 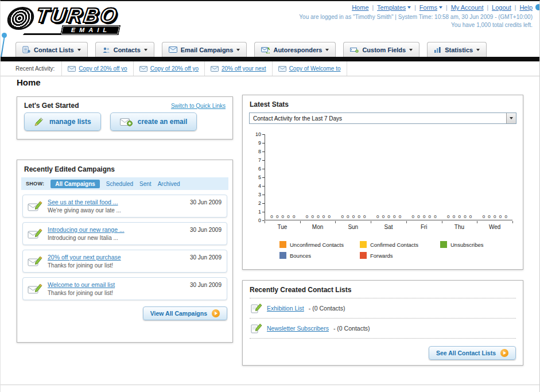 What do you see at coordinates (262, 203) in the screenshot?
I see `chart-y-tick: 2` at bounding box center [262, 203].